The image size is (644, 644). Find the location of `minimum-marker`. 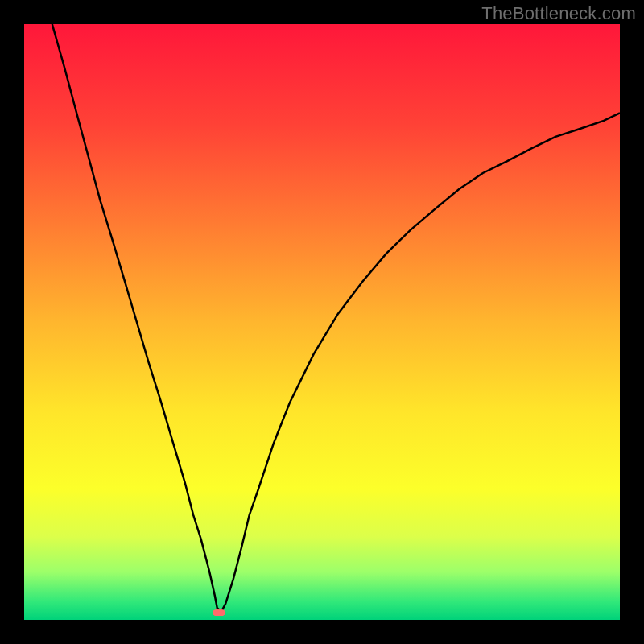

minimum-marker is located at coordinates (219, 613).